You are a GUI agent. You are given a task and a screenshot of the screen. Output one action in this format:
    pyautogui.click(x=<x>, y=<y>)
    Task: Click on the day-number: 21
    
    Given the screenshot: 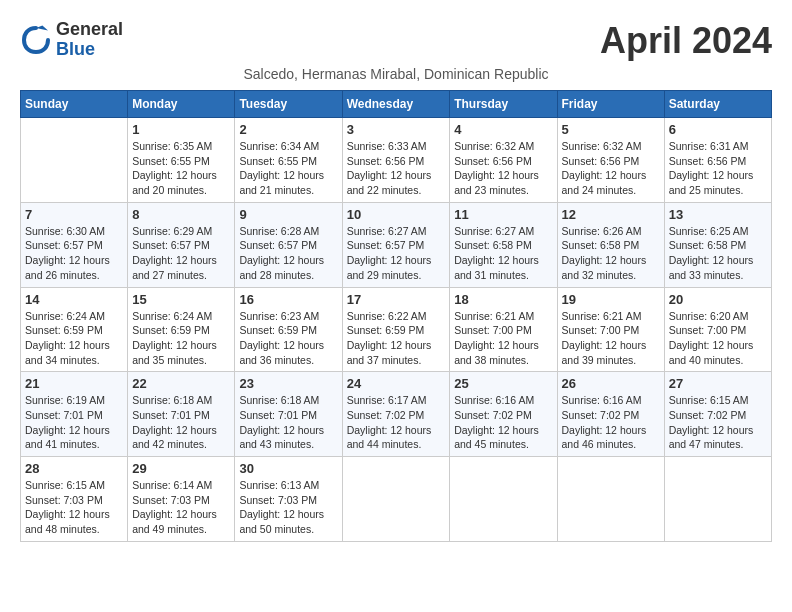 What is the action you would take?
    pyautogui.click(x=74, y=384)
    